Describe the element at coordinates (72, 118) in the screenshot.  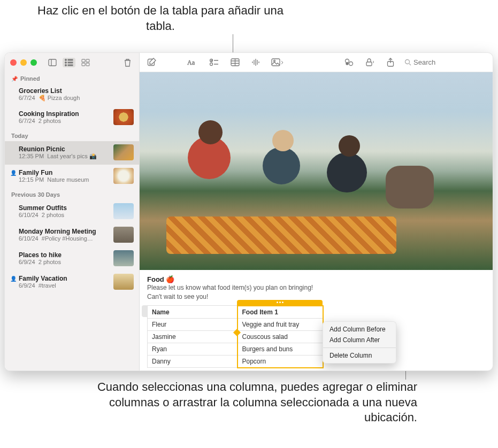
I see `list-item: Cooking Inspiration 6/7/24 2 photos` at that location.